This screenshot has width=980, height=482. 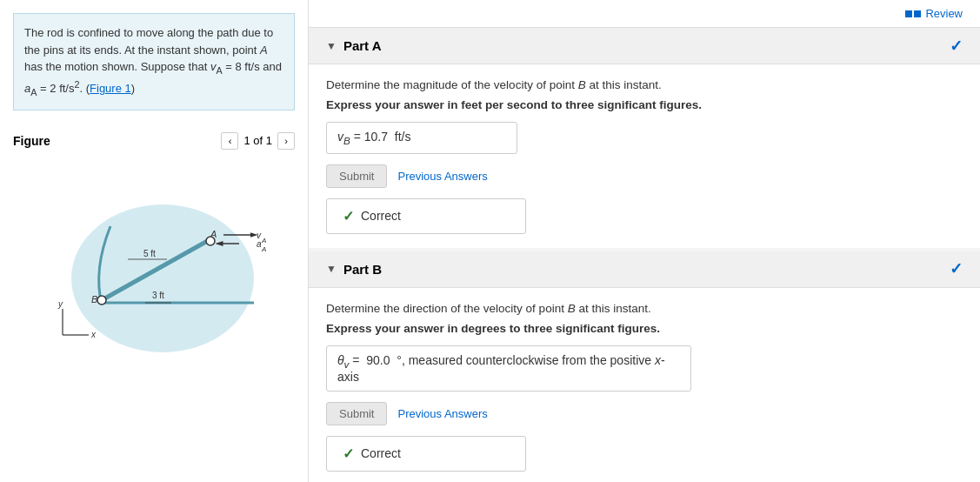 What do you see at coordinates (426, 454) in the screenshot?
I see `part-b-correct-box: ✓ Correct` at bounding box center [426, 454].